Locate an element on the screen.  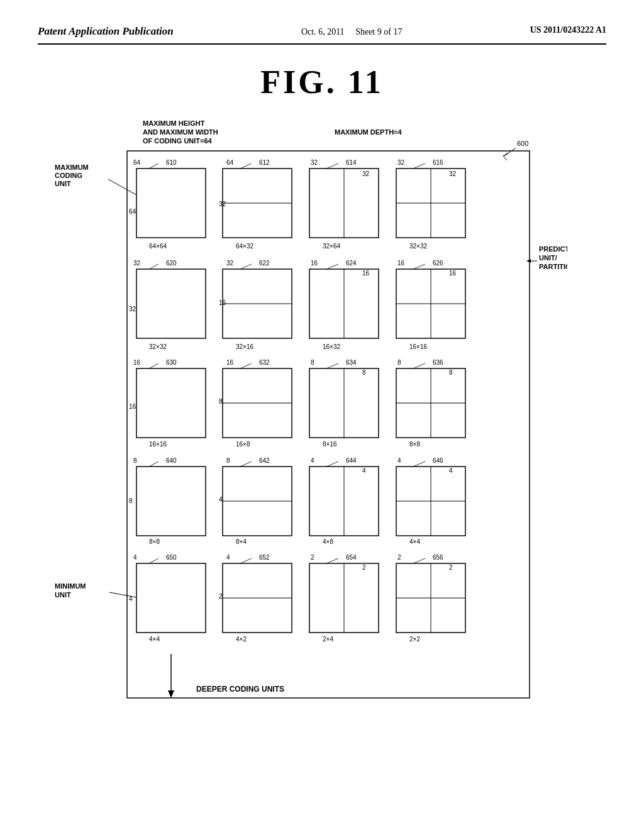
ref-654: 654 is located at coordinates (351, 557).